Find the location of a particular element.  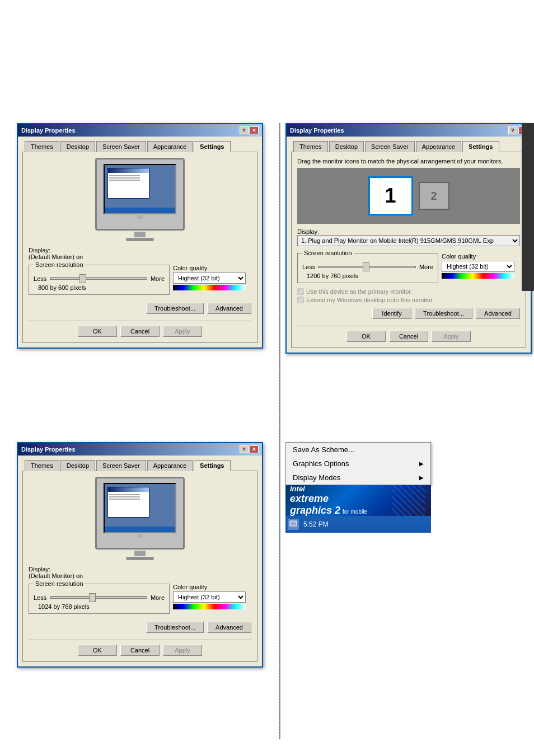

screen-res-label-tr: Screen resolution is located at coordinates (328, 253).